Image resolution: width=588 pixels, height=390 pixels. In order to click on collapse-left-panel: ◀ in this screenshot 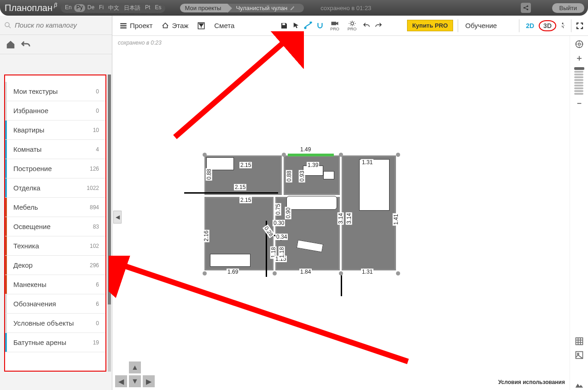, I will do `click(117, 217)`.